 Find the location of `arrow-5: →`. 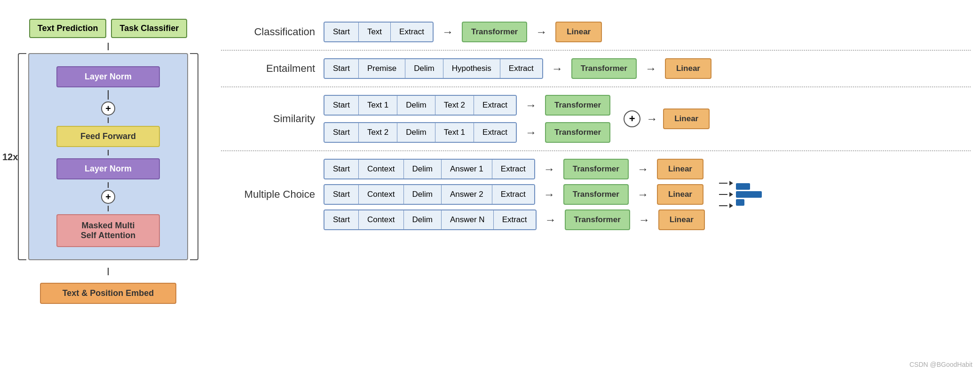

arrow-5: → is located at coordinates (531, 105).